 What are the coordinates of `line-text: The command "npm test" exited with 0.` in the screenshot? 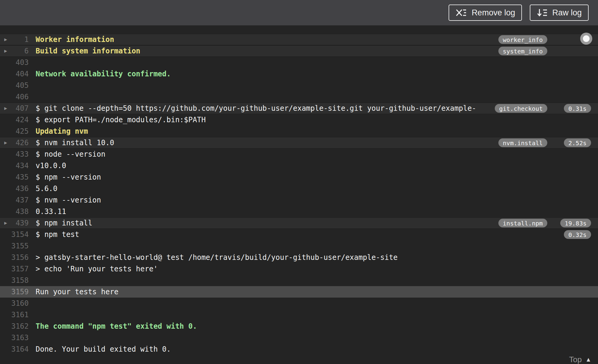 It's located at (317, 326).